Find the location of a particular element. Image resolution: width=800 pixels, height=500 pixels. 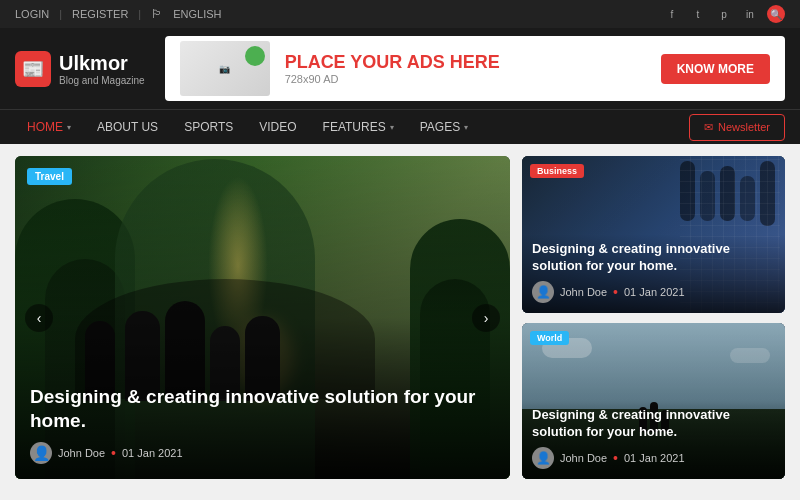

next-button: › is located at coordinates (486, 318).